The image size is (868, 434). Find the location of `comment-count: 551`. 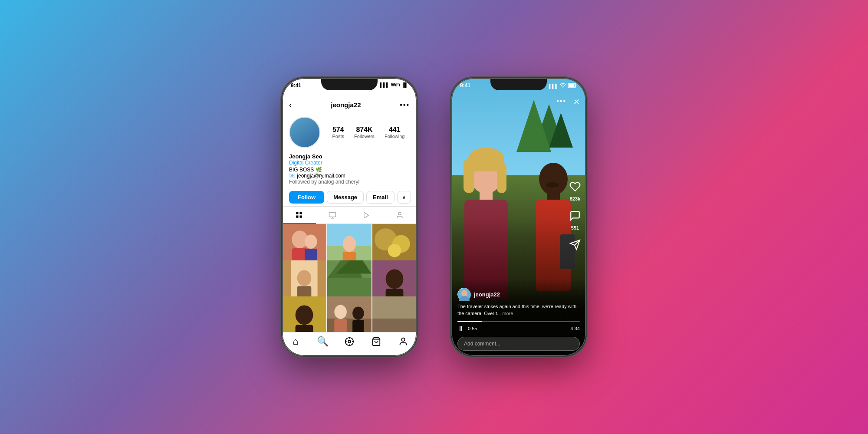

comment-count: 551 is located at coordinates (575, 228).